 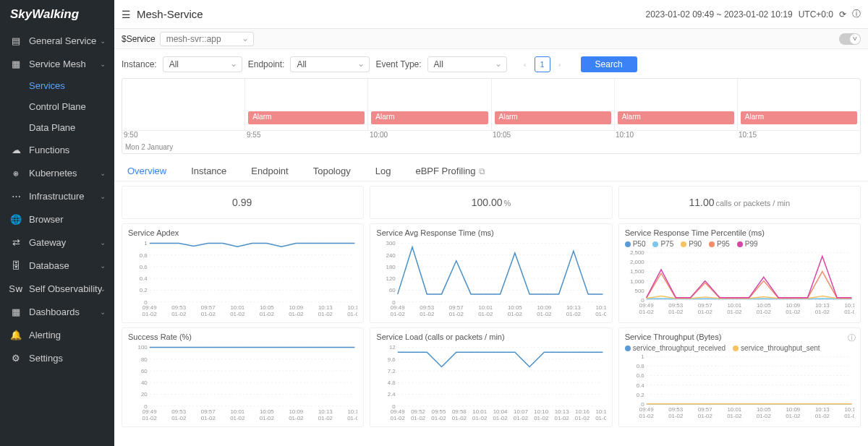 What do you see at coordinates (609, 64) in the screenshot?
I see `search-button: Search` at bounding box center [609, 64].